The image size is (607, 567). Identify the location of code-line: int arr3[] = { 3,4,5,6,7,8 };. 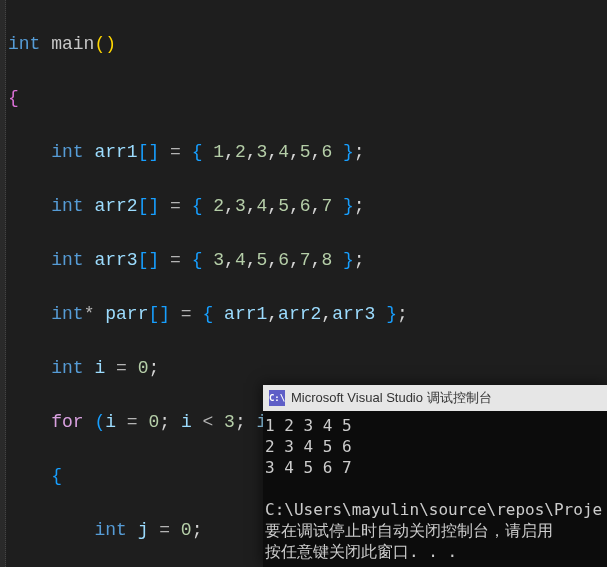
(308, 260).